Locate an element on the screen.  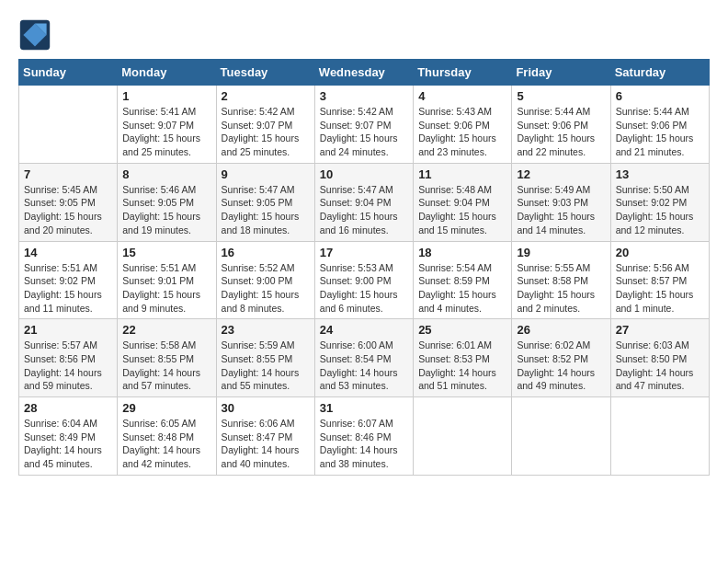
calendar-cell: 13Sunrise: 5:50 AM Sunset: 9:02 PM Dayli… is located at coordinates (660, 202).